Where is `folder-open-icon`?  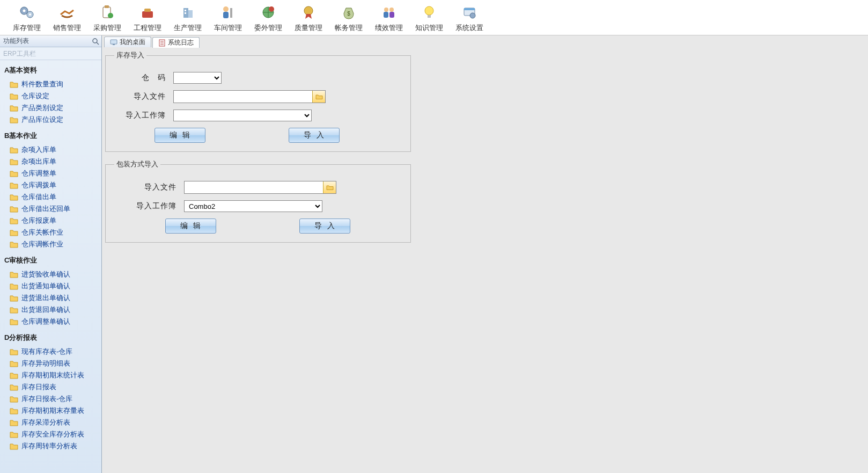 folder-open-icon is located at coordinates (330, 187).